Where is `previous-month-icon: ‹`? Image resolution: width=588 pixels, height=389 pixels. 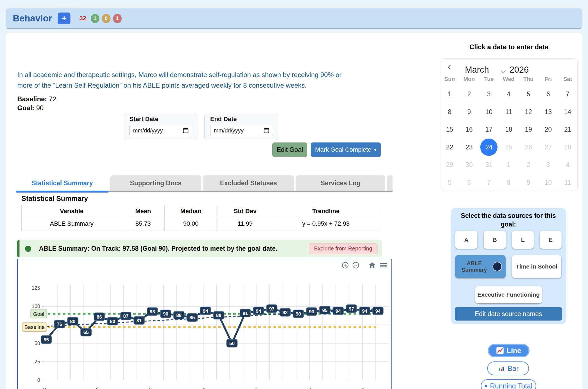 previous-month-icon: ‹ is located at coordinates (449, 67).